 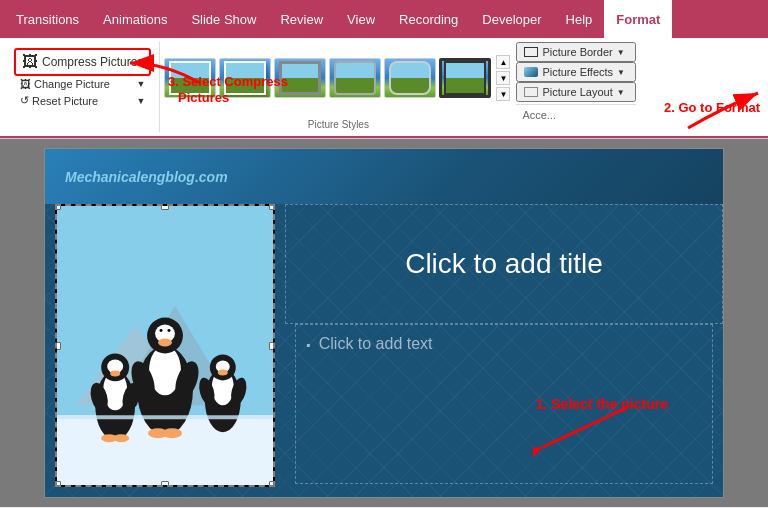 What do you see at coordinates (576, 87) in the screenshot?
I see `picture-format-group: Picture Border ▼ Picture Effects ▼ Pictu…` at bounding box center [576, 87].